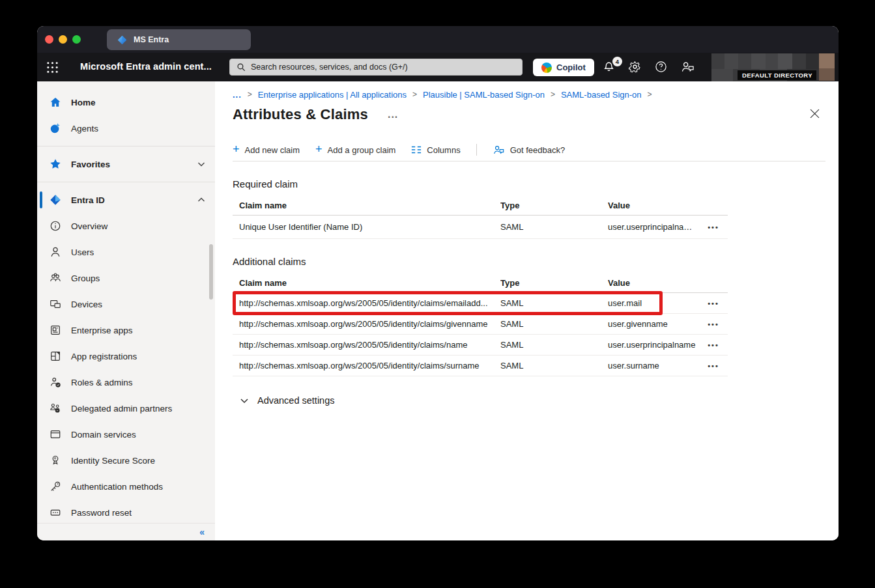 The image size is (875, 588). I want to click on settings-gear-icon, so click(635, 67).